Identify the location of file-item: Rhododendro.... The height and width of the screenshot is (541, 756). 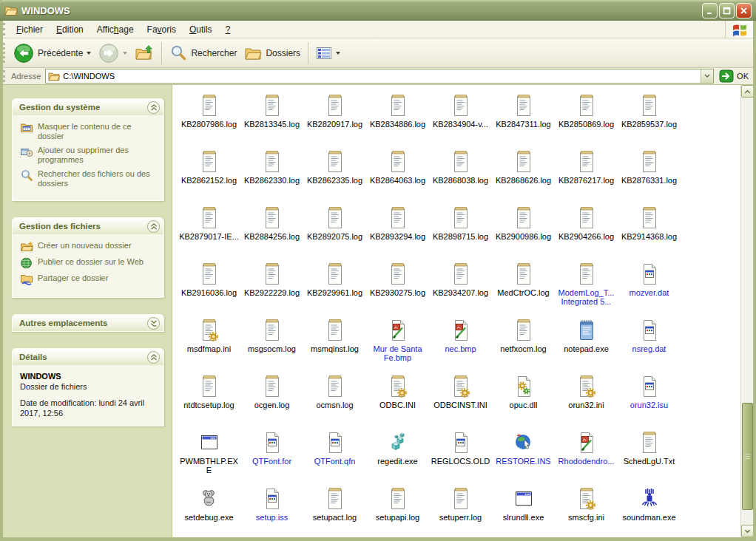
(586, 456).